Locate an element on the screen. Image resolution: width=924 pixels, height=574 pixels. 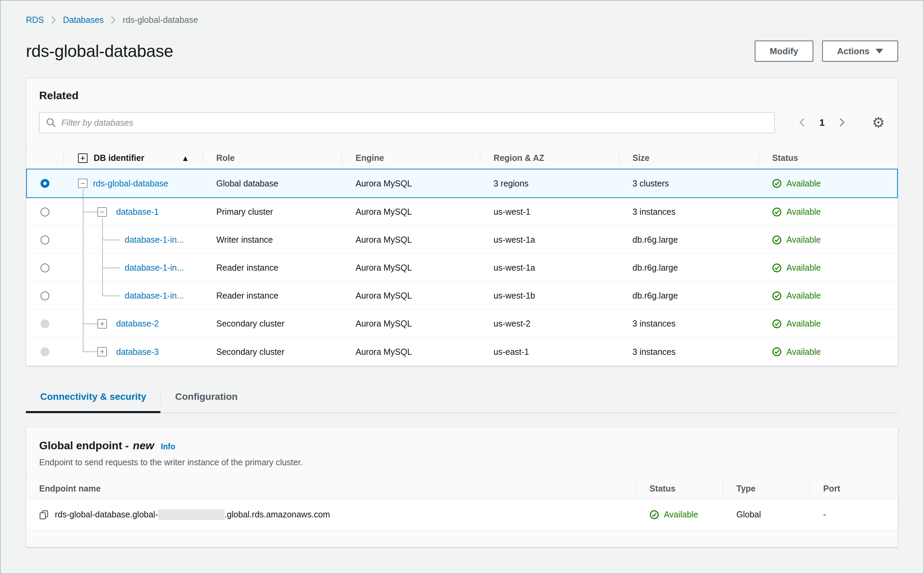
region-az-cell: us-east-1 is located at coordinates (549, 352).